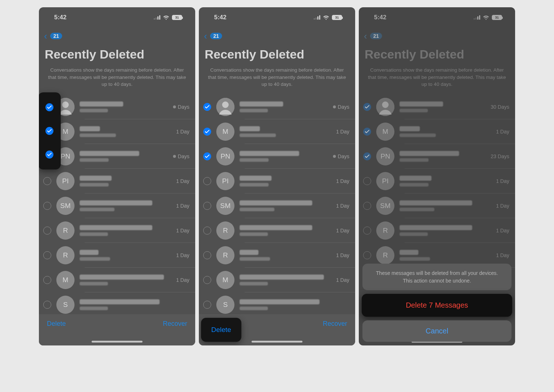 The image size is (554, 392). I want to click on delete-button: Delete, so click(56, 324).